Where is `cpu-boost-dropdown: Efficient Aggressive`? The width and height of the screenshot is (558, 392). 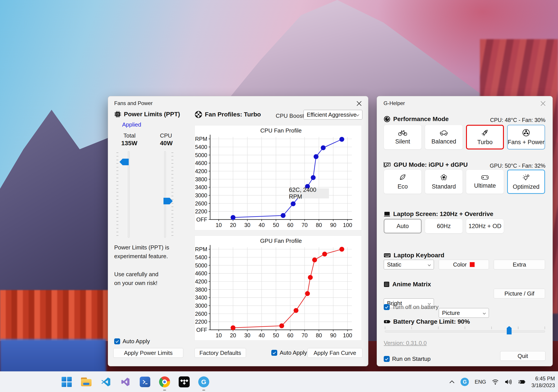
cpu-boost-dropdown: Efficient Aggressive is located at coordinates (333, 115).